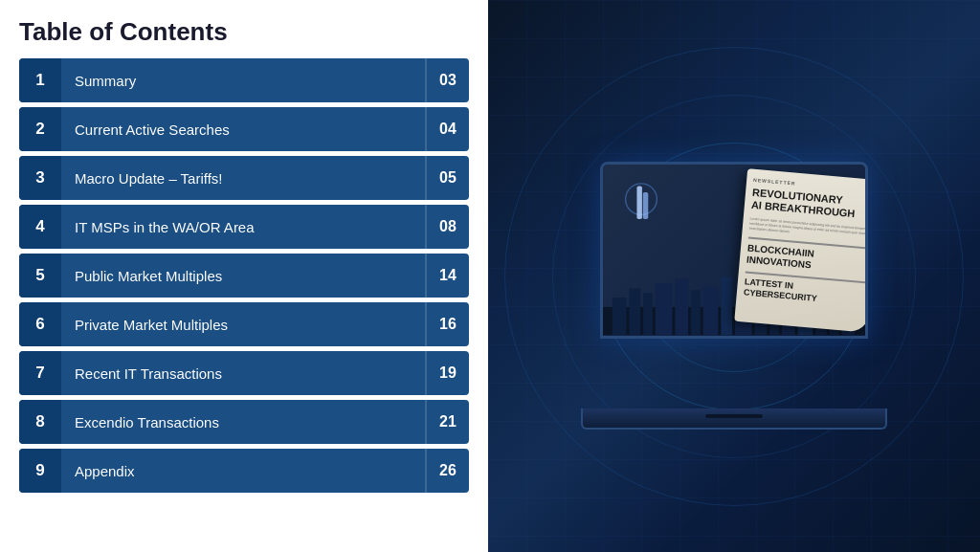  Describe the element at coordinates (243, 325) in the screenshot. I see `toc-item-label: Private Market Multiples` at that location.